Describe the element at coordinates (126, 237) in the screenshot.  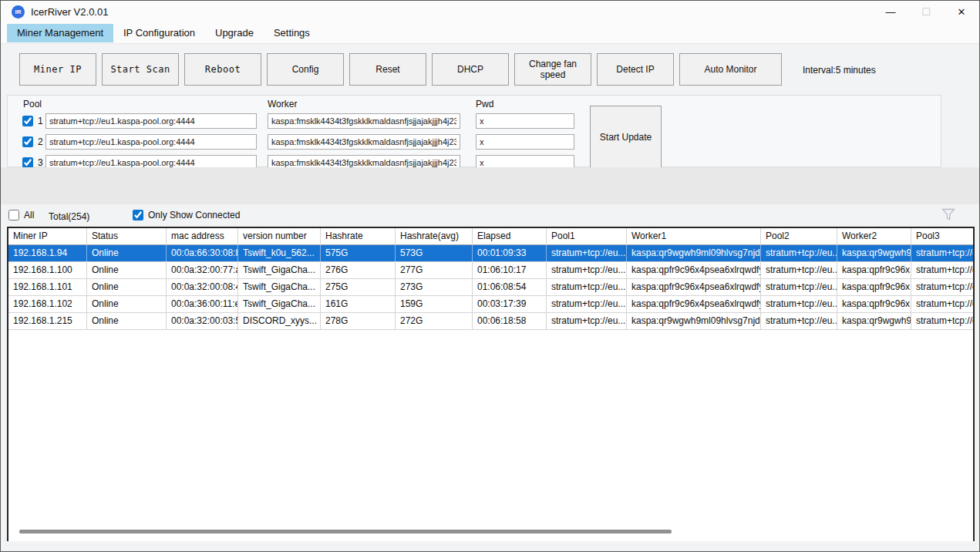
I see `column-header-status: Status` at that location.